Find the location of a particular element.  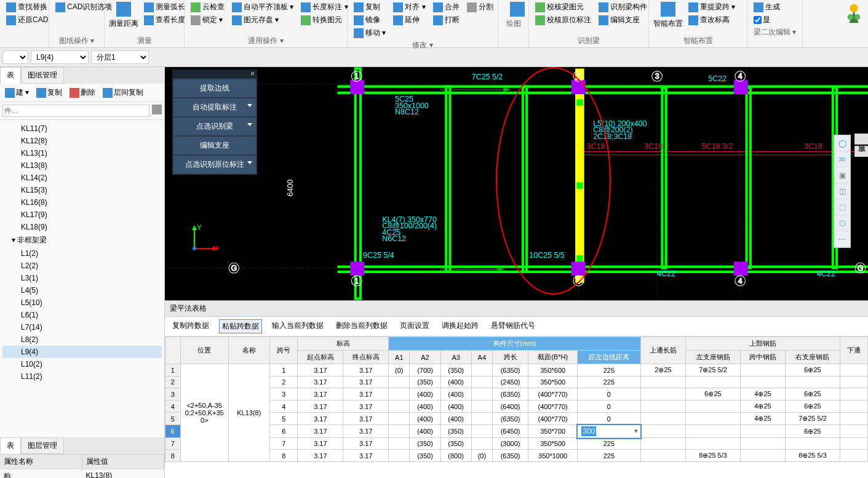

tree-item: L8(2) is located at coordinates (82, 340).